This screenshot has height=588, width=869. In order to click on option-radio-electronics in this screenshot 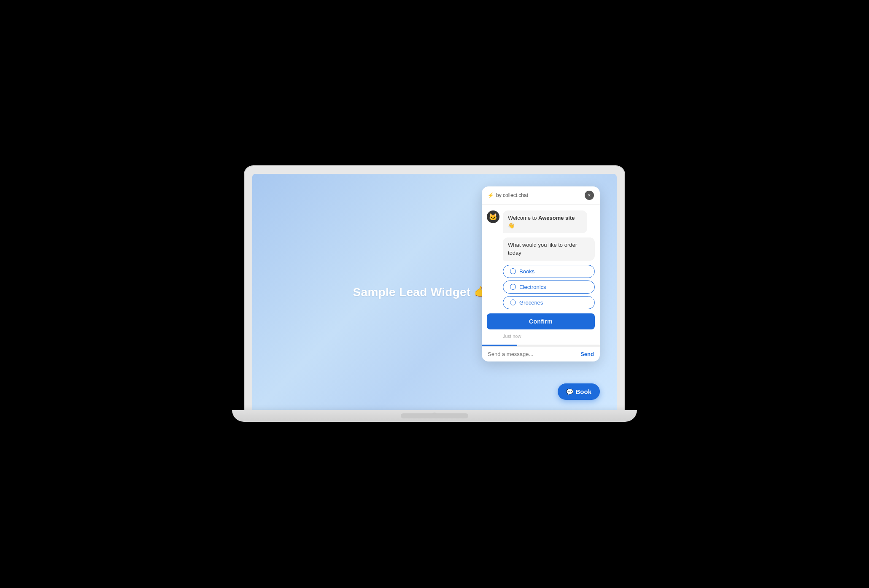, I will do `click(513, 287)`.